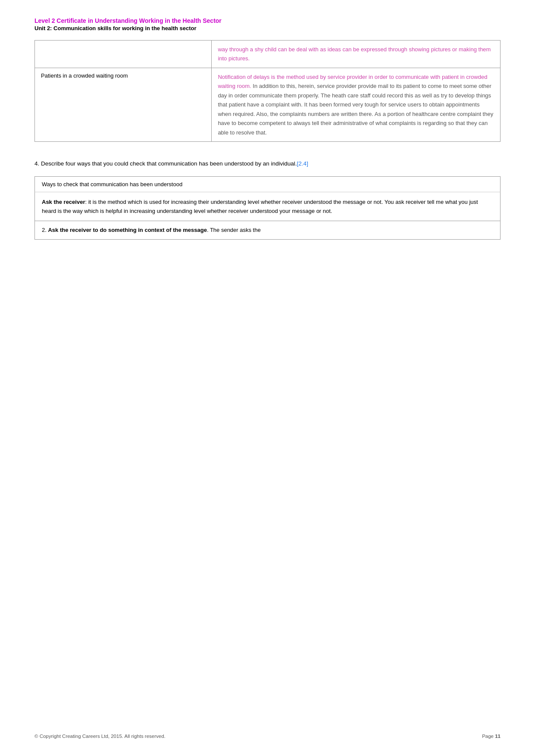 This screenshot has width=535, height=756. I want to click on box1-header-text: Ways to check that communication has bee…, so click(112, 184).